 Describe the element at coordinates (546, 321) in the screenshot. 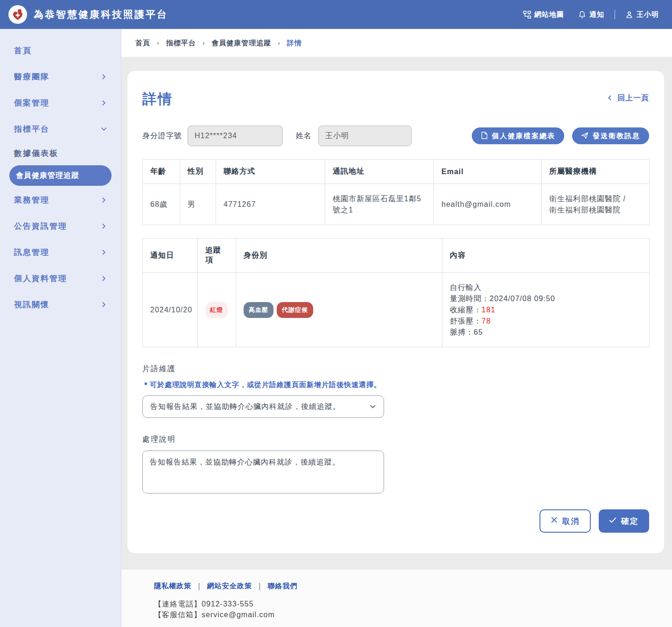

I see `content-diastolic: 舒張壓：78` at that location.